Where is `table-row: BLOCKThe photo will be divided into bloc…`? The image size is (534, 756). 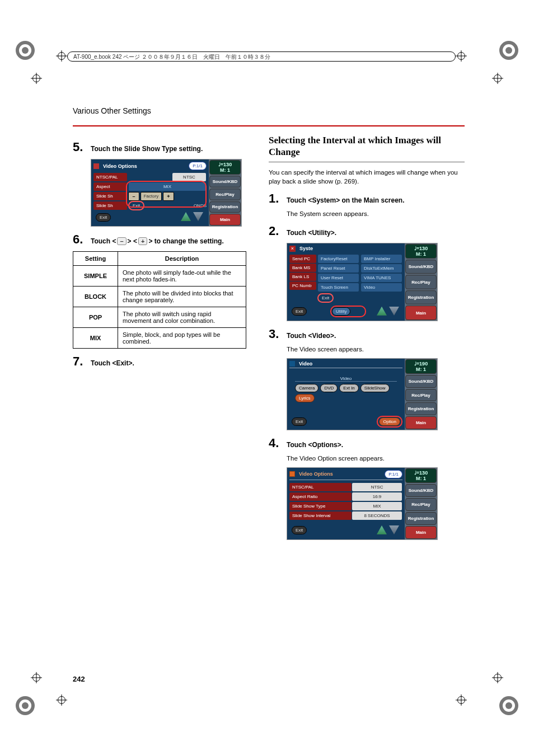
table-row: BLOCKThe photo will be divided into bloc… is located at coordinates (160, 297).